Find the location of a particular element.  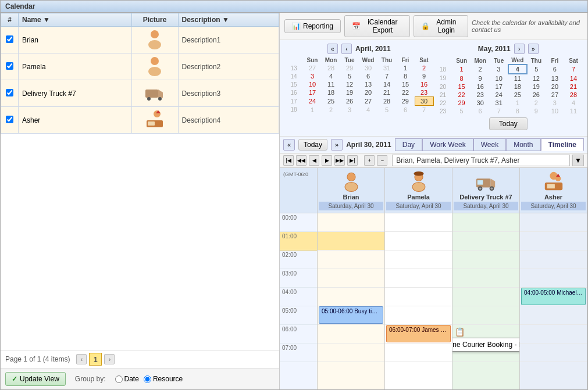

may-next-btn: › is located at coordinates (519, 49).